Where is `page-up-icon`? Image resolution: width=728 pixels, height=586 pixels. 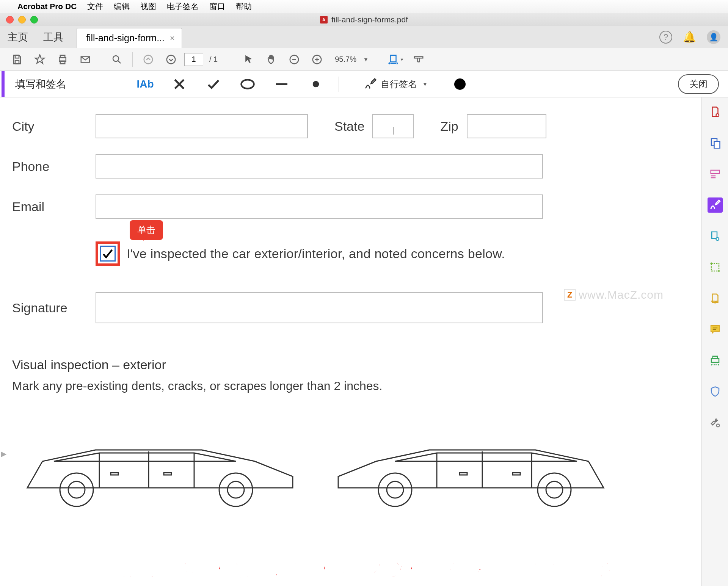 page-up-icon is located at coordinates (148, 60).